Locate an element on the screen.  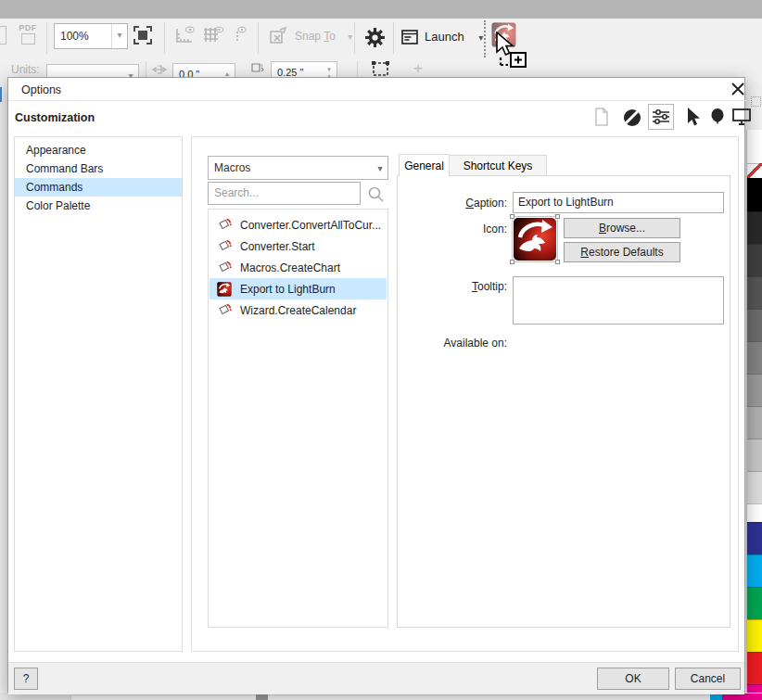
tooltip-textarea is located at coordinates (618, 300).